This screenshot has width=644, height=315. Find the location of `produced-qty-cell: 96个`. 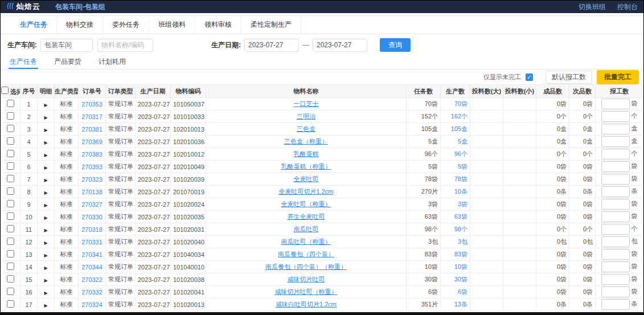

produced-qty-cell: 96个 is located at coordinates (456, 154).